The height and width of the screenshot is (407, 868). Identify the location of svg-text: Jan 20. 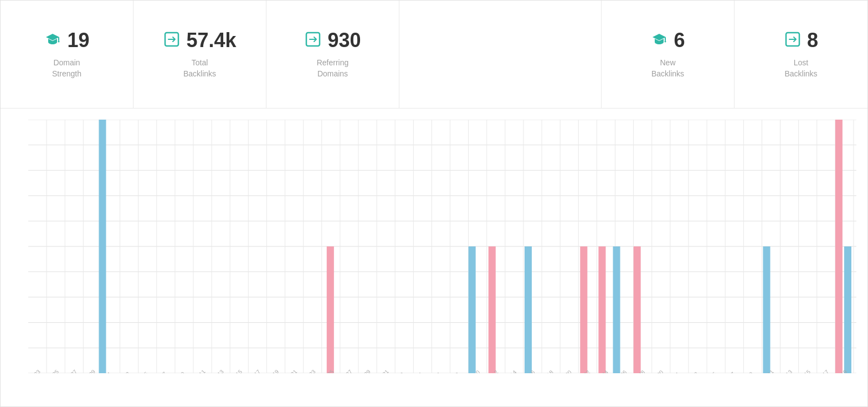
(565, 371).